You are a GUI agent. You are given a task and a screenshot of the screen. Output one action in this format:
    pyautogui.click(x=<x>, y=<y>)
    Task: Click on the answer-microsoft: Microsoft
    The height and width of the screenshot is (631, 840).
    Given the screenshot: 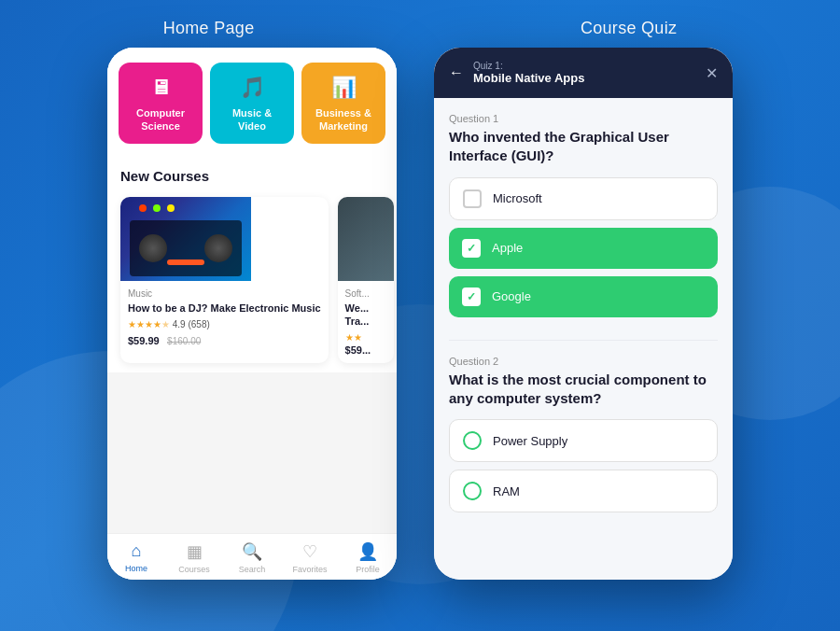 What is the action you would take?
    pyautogui.click(x=583, y=199)
    